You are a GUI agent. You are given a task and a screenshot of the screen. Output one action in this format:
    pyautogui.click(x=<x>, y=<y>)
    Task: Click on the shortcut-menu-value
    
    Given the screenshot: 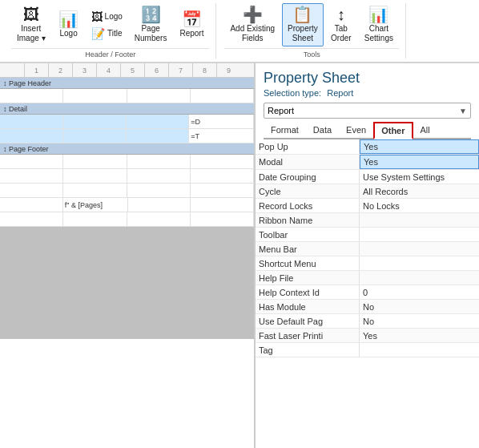 What is the action you would take?
    pyautogui.click(x=420, y=263)
    